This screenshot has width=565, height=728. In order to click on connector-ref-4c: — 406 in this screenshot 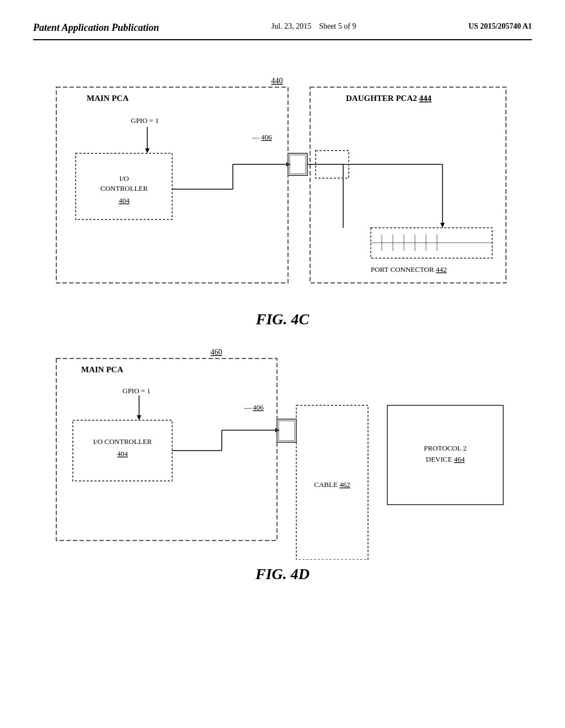, I will do `click(262, 137)`.